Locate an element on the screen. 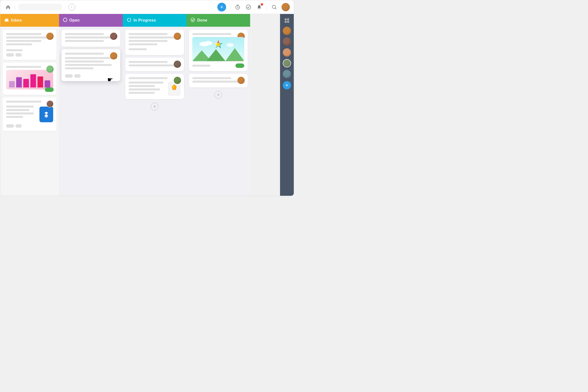  inprogress-header-icon is located at coordinates (129, 20).